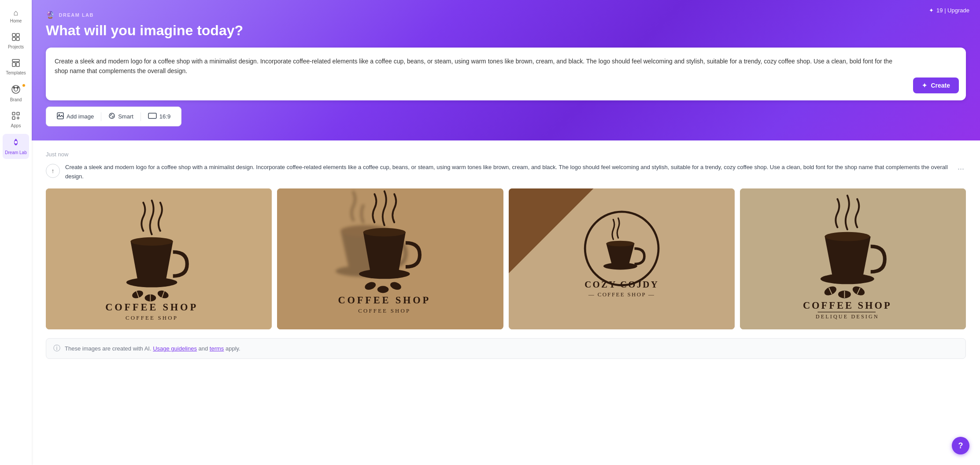 The image size is (980, 465). What do you see at coordinates (80, 116) in the screenshot?
I see `add-image-label: Add image` at bounding box center [80, 116].